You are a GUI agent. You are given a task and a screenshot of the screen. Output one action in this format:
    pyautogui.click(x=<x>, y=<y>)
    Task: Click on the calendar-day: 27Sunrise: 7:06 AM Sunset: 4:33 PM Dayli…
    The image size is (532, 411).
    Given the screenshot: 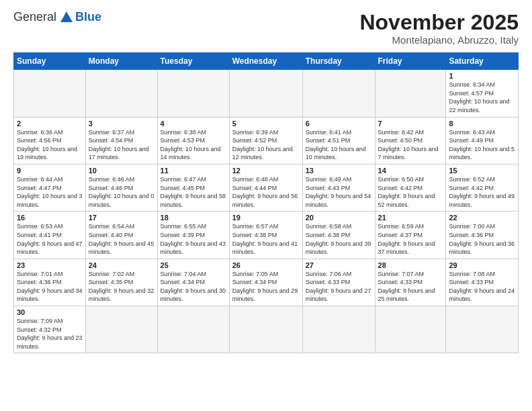 What is the action you would take?
    pyautogui.click(x=339, y=282)
    